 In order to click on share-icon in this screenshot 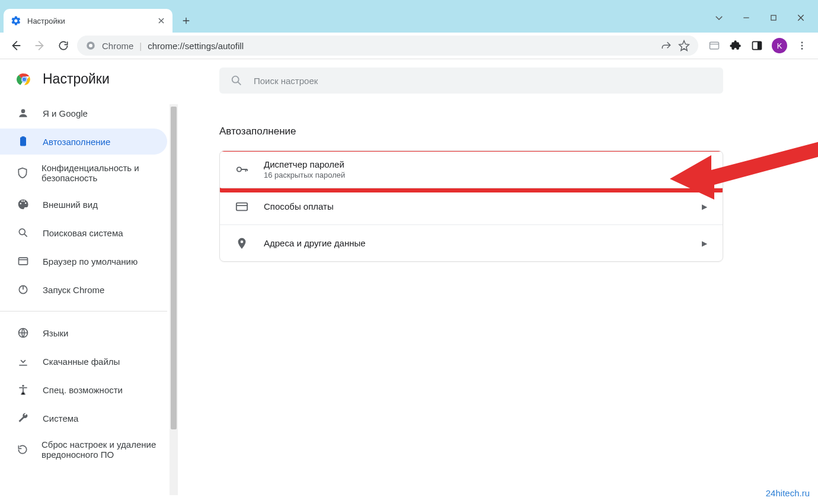, I will do `click(666, 46)`.